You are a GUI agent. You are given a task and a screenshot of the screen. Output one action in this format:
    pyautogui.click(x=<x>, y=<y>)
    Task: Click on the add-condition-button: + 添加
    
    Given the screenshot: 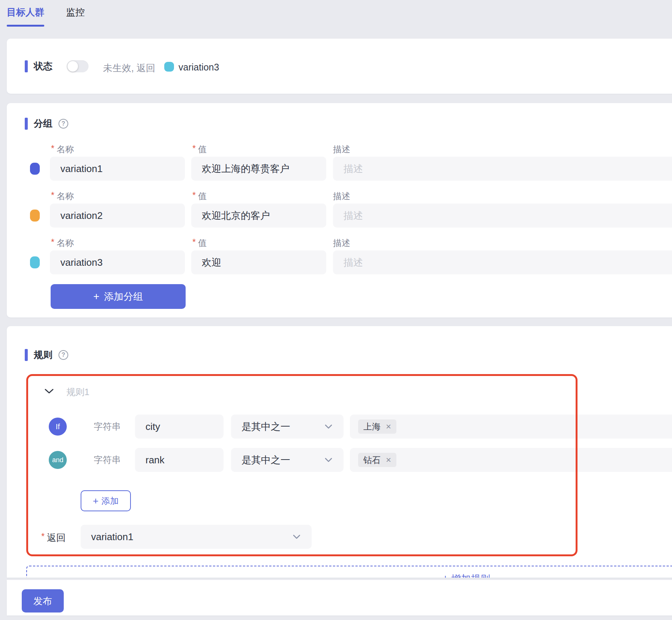 What is the action you would take?
    pyautogui.click(x=106, y=501)
    